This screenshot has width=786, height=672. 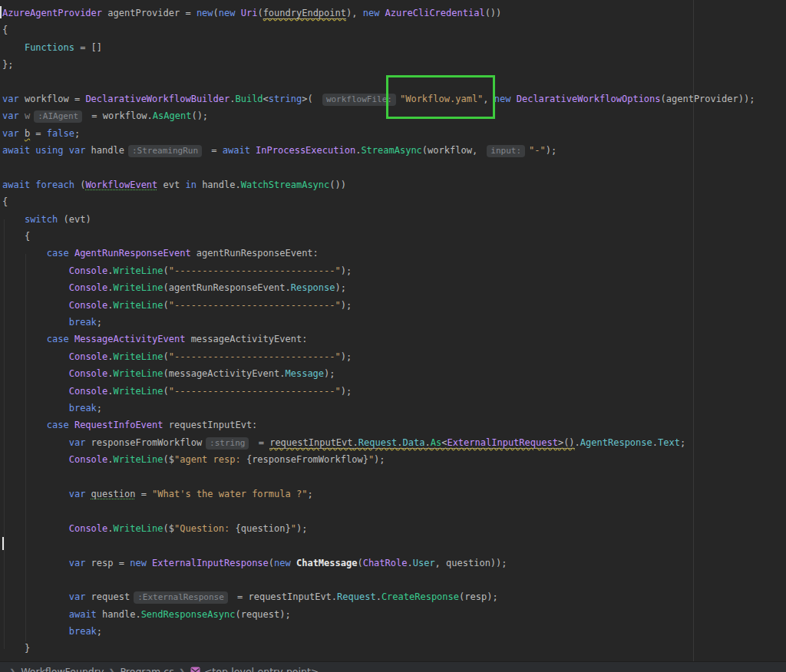 What do you see at coordinates (221, 185) in the screenshot?
I see `code-token: handle.` at bounding box center [221, 185].